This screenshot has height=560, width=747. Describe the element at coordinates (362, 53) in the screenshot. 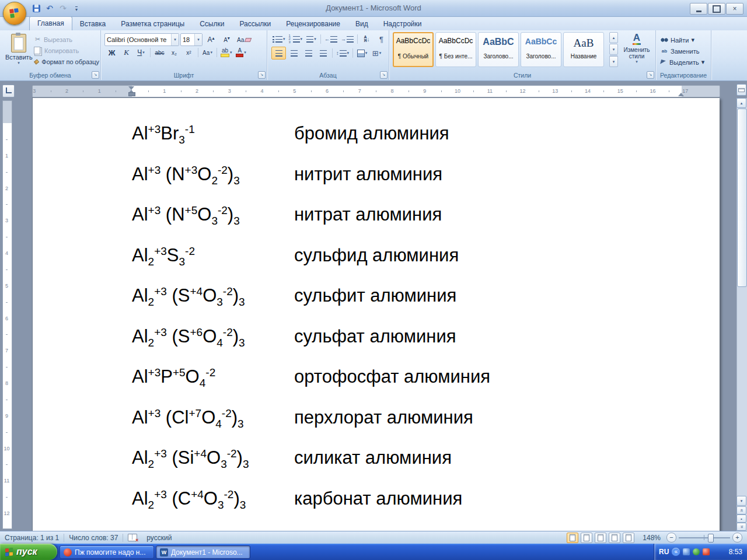

I see `shading-button: ▾` at that location.